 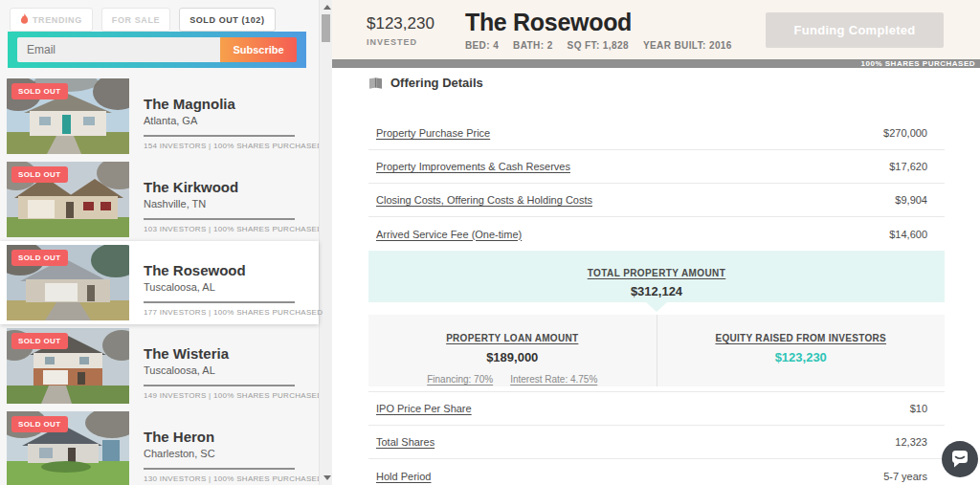 I want to click on tab-trending: TRENDING, so click(x=52, y=19).